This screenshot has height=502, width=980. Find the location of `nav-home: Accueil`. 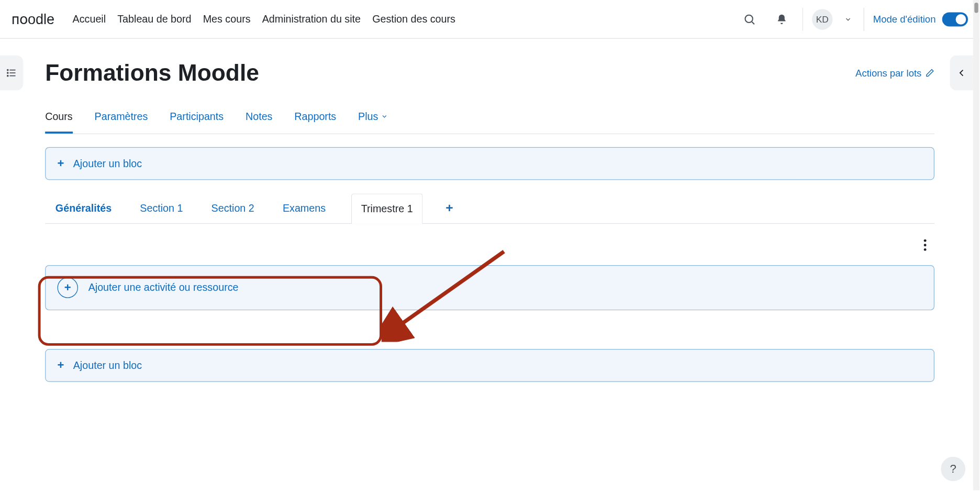

nav-home: Accueil is located at coordinates (89, 19).